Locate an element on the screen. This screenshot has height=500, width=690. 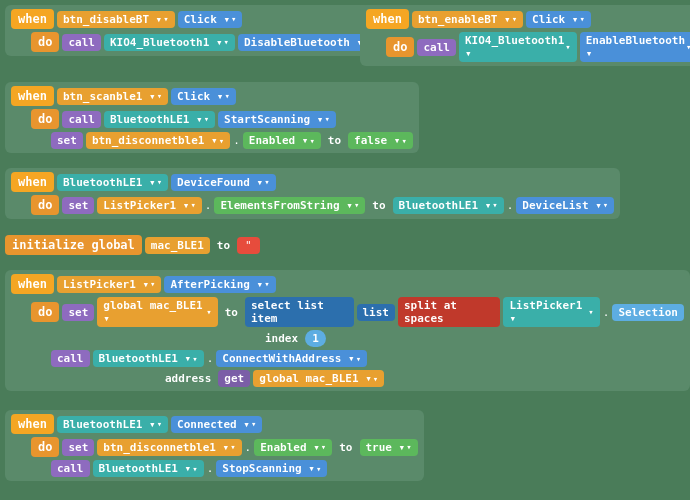
do-keyword-2: do is located at coordinates (400, 47).